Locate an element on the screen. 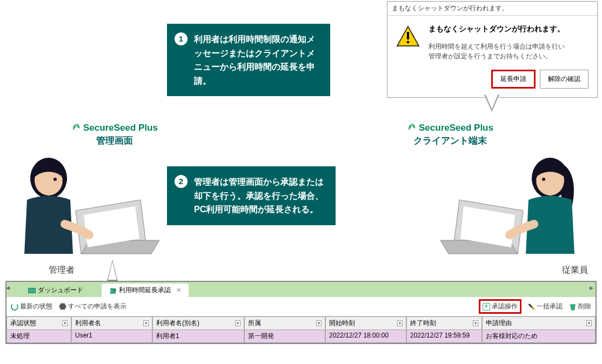 The height and width of the screenshot is (364, 602). cell-start: 2022/12/27 18:00:00 is located at coordinates (366, 336).